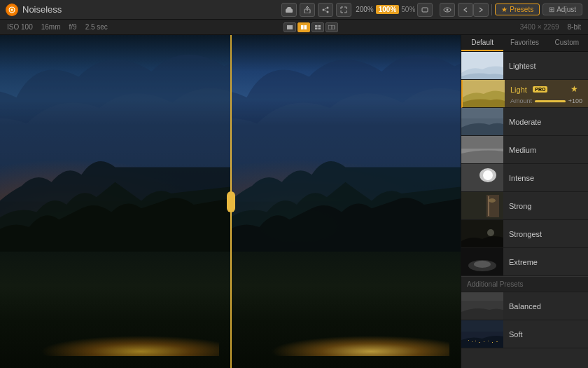  Describe the element at coordinates (231, 202) in the screenshot. I see `split-divider` at that location.